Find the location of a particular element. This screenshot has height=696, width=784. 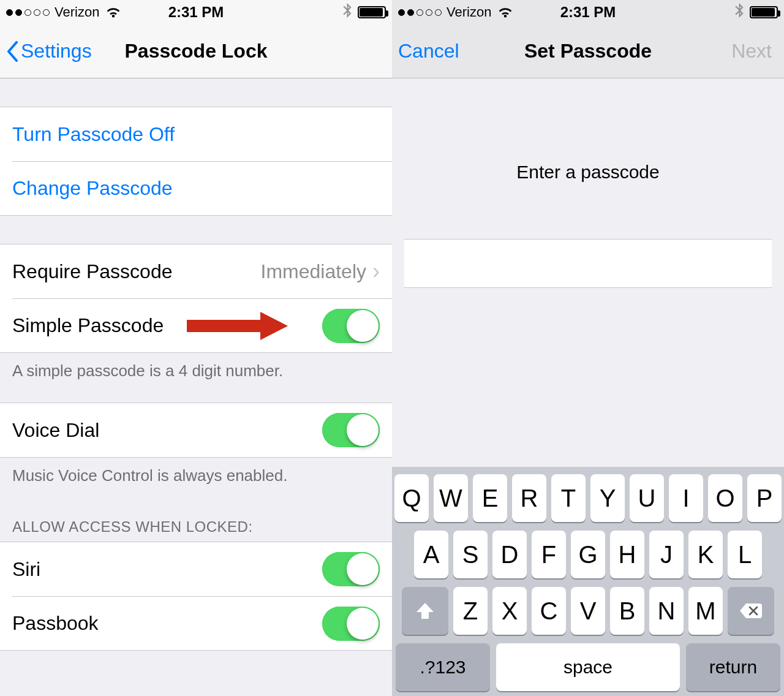

voice-dial-toggle is located at coordinates (351, 430).